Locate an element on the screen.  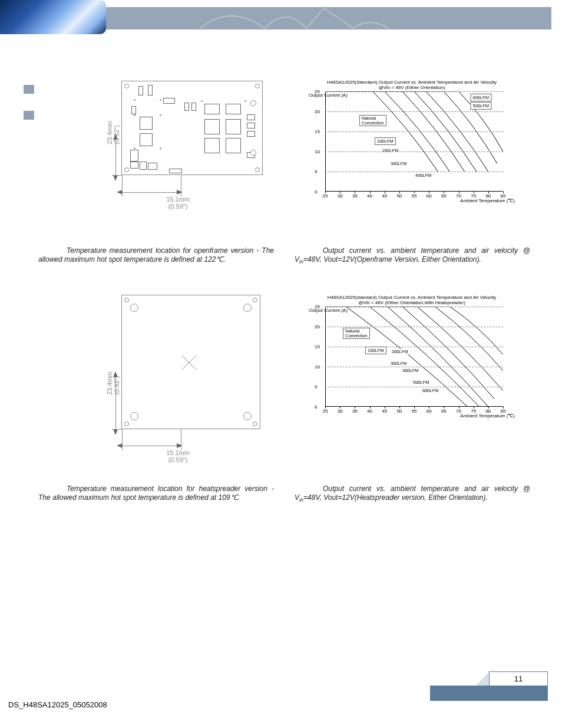
caption-chart-openframe: Output current vs. ambient temperature a… is located at coordinates (412, 256).